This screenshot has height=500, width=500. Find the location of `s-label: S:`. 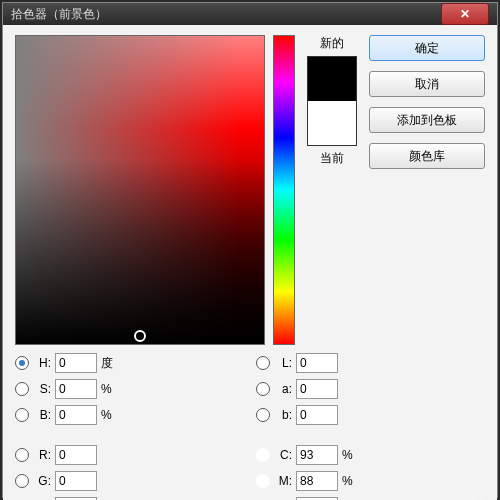

s-label: S: is located at coordinates (42, 389).